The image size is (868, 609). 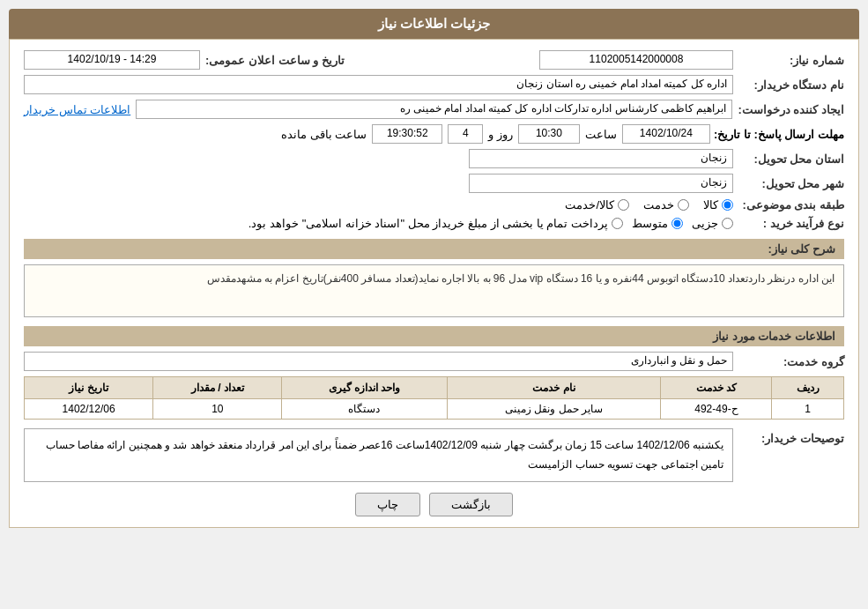 I want to click on cell-tarikh: 1402/12/06, so click(x=89, y=409).